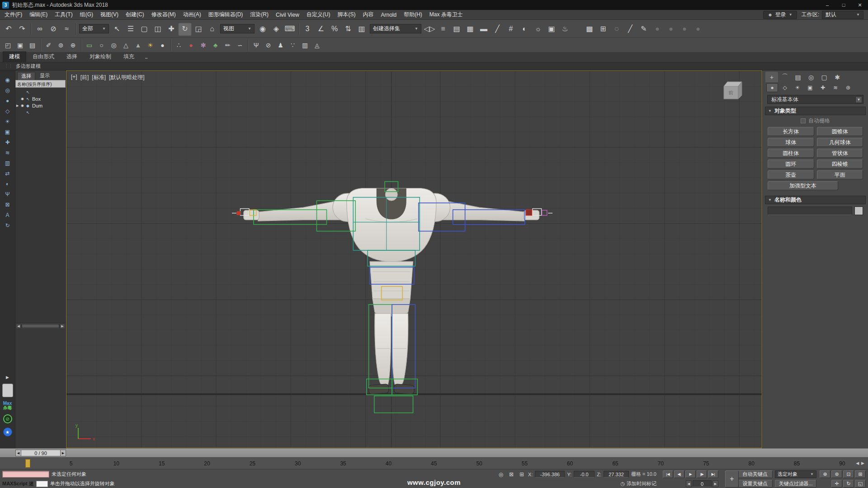  Describe the element at coordinates (791, 153) in the screenshot. I see `object-type-button: 圆柱体` at that location.